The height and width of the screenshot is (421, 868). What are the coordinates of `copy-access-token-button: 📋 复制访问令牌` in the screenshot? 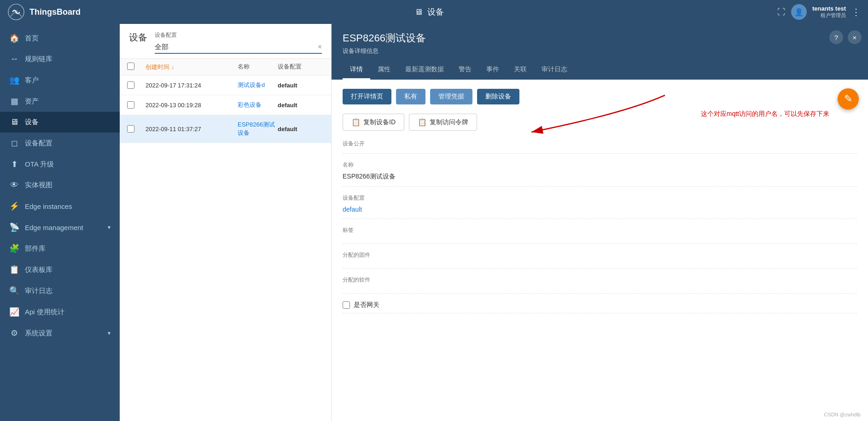 It's located at (443, 122).